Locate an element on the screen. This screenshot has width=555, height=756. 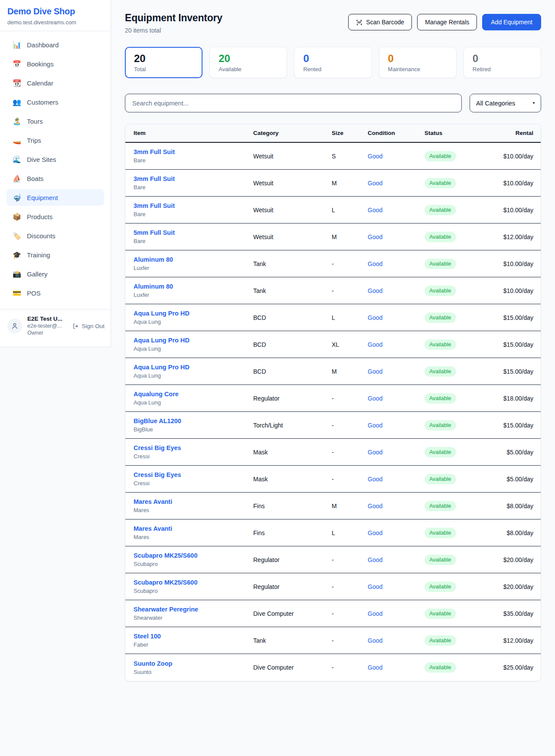
stat-value: 20 is located at coordinates (164, 58).